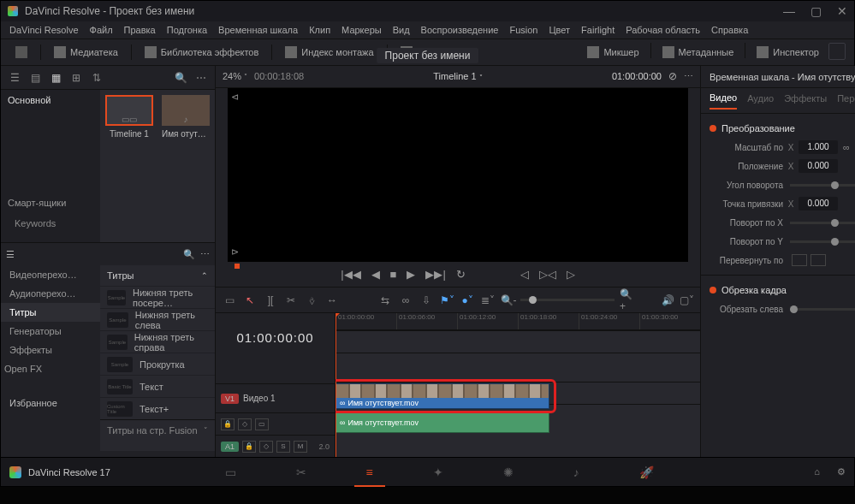 This screenshot has height=504, width=855. Describe the element at coordinates (401, 30) in the screenshot. I see `menu-item: Вид` at that location.